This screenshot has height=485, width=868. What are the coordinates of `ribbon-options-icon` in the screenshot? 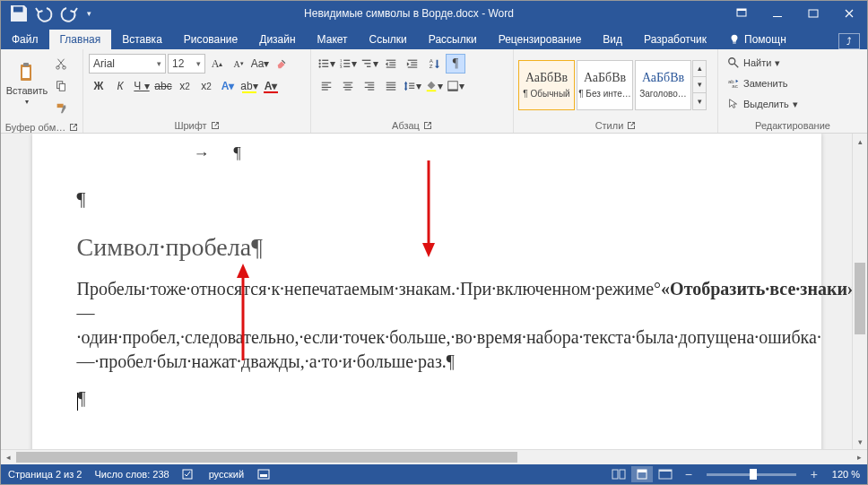 It's located at (742, 13).